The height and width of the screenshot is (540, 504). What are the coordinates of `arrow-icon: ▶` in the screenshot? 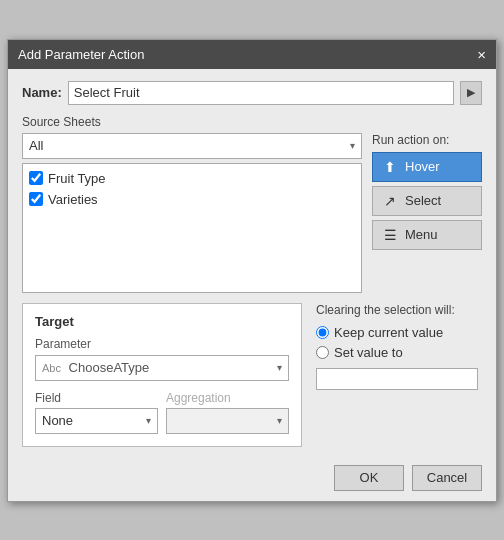 It's located at (471, 92).